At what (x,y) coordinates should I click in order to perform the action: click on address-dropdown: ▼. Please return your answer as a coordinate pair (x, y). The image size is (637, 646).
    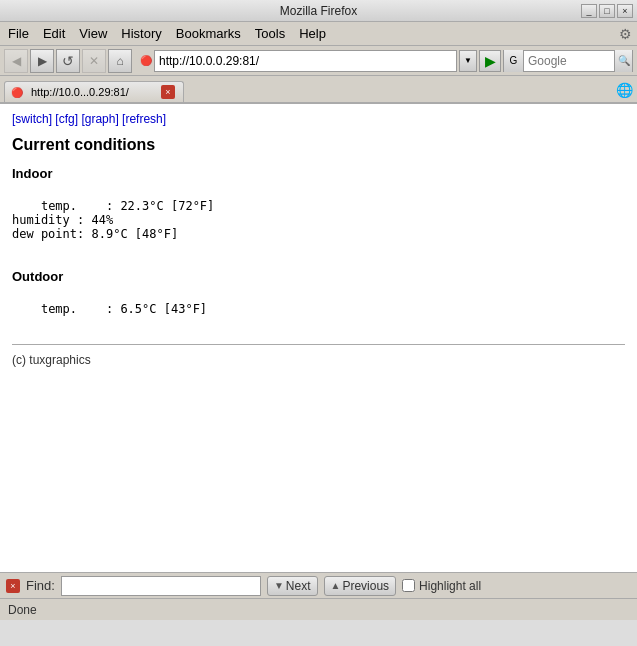
    Looking at the image, I should click on (468, 61).